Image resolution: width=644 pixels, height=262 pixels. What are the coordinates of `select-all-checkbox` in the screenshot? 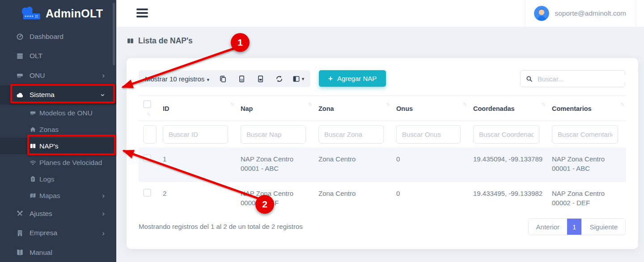 It's located at (147, 104).